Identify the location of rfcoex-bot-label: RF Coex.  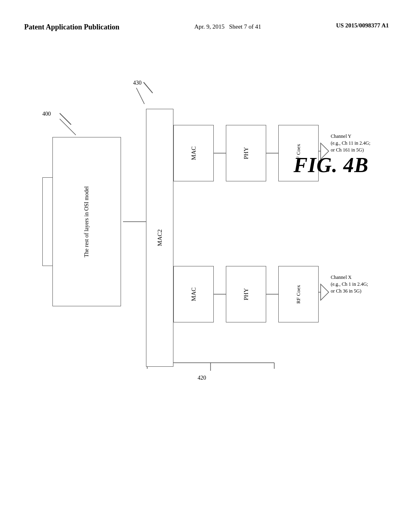
(298, 294).